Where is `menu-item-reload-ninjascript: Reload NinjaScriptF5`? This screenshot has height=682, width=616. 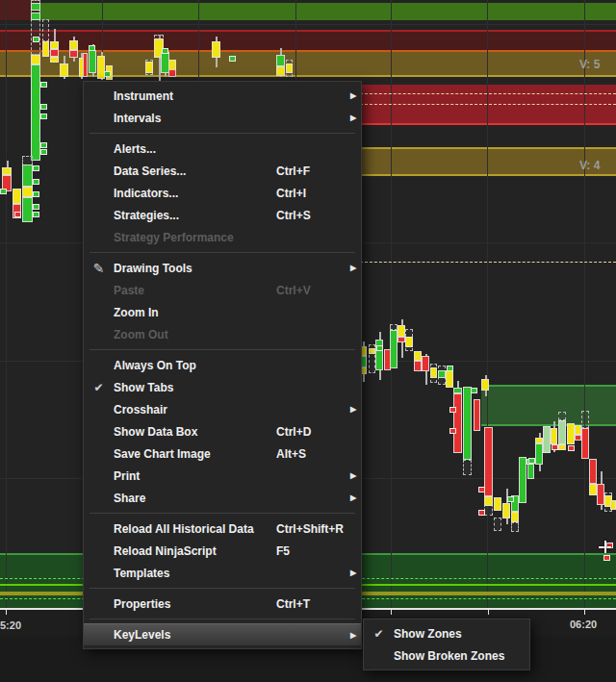 menu-item-reload-ninjascript: Reload NinjaScriptF5 is located at coordinates (222, 550).